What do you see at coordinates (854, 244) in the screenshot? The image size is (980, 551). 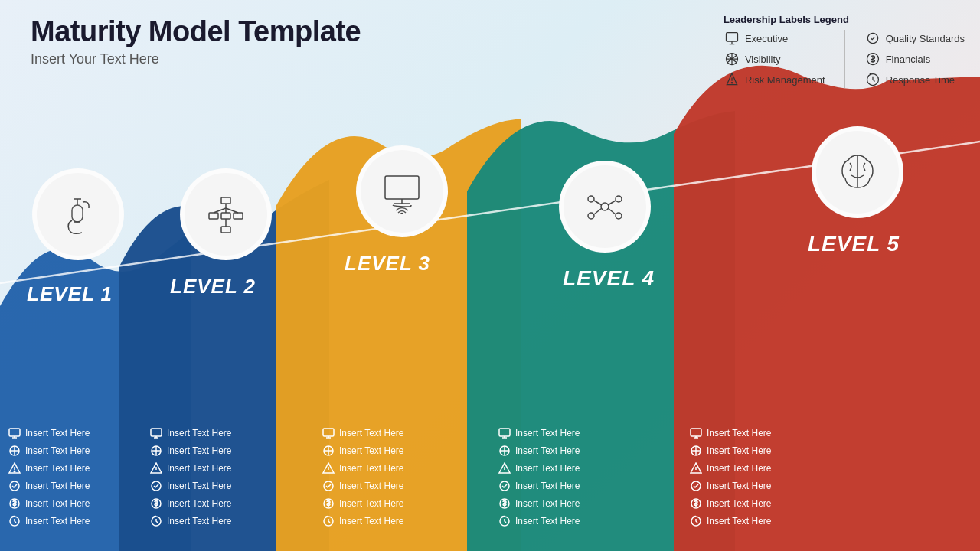 I see `level-5-label: LEVEL 5` at bounding box center [854, 244].